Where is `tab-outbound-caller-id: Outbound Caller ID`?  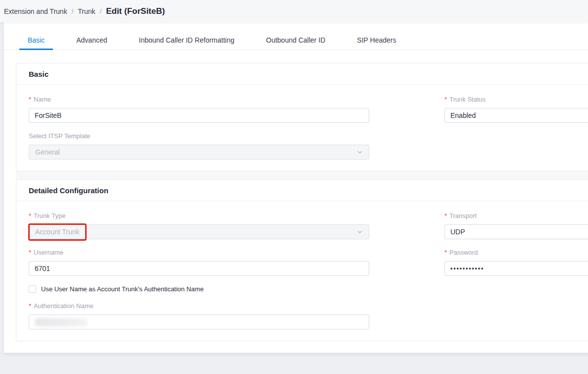 tab-outbound-caller-id: Outbound Caller ID is located at coordinates (296, 41).